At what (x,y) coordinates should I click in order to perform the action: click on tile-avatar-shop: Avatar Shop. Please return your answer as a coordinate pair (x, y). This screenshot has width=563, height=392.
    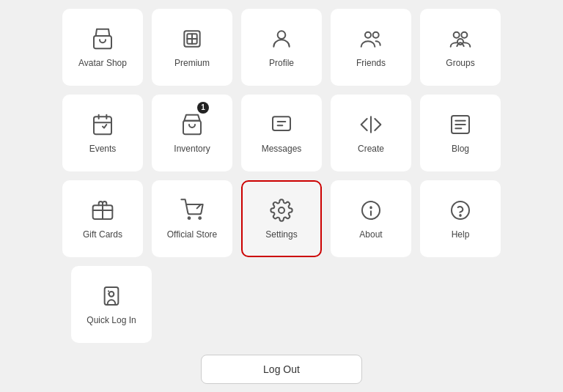
    Looking at the image, I should click on (103, 47).